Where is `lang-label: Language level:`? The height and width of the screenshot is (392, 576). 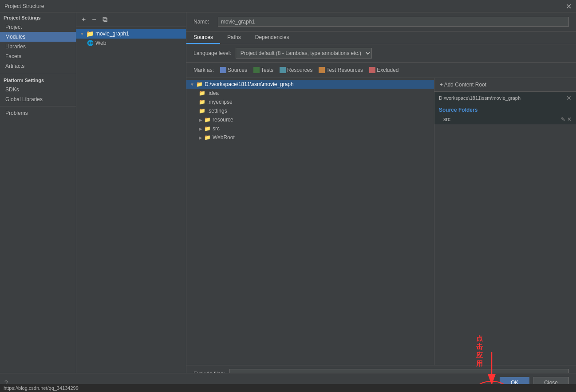
lang-label: Language level: is located at coordinates (212, 53).